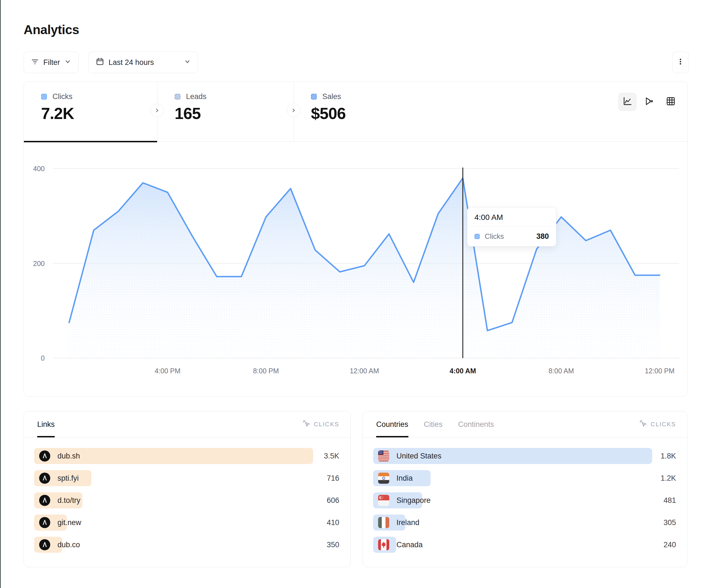  Describe the element at coordinates (658, 424) in the screenshot. I see `countries-metric-header: CLICKS` at that location.